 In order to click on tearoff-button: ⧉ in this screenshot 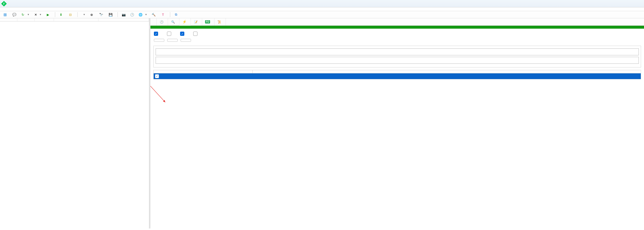, I will do `click(176, 14)`.